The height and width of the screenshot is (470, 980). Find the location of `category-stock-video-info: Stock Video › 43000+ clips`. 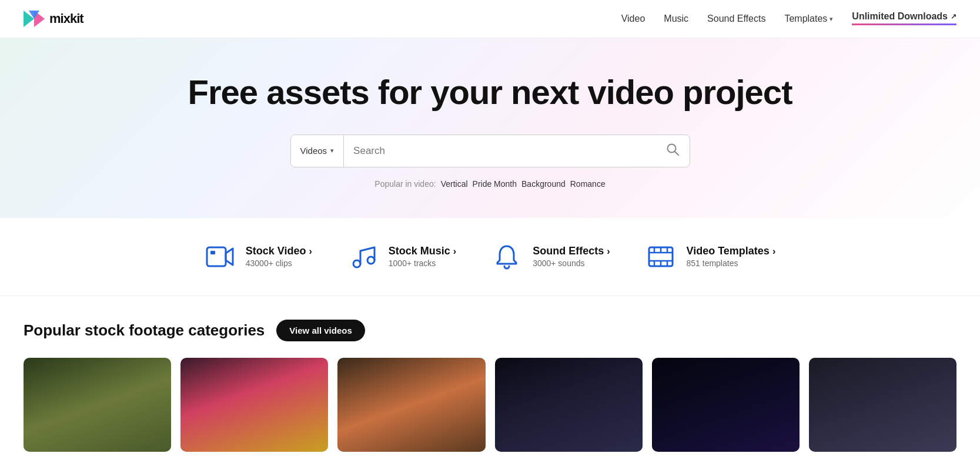

category-stock-video-info: Stock Video › 43000+ clips is located at coordinates (279, 256).